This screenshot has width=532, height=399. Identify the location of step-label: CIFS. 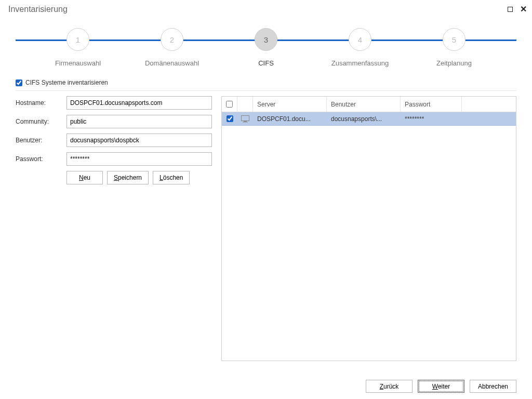
(266, 63).